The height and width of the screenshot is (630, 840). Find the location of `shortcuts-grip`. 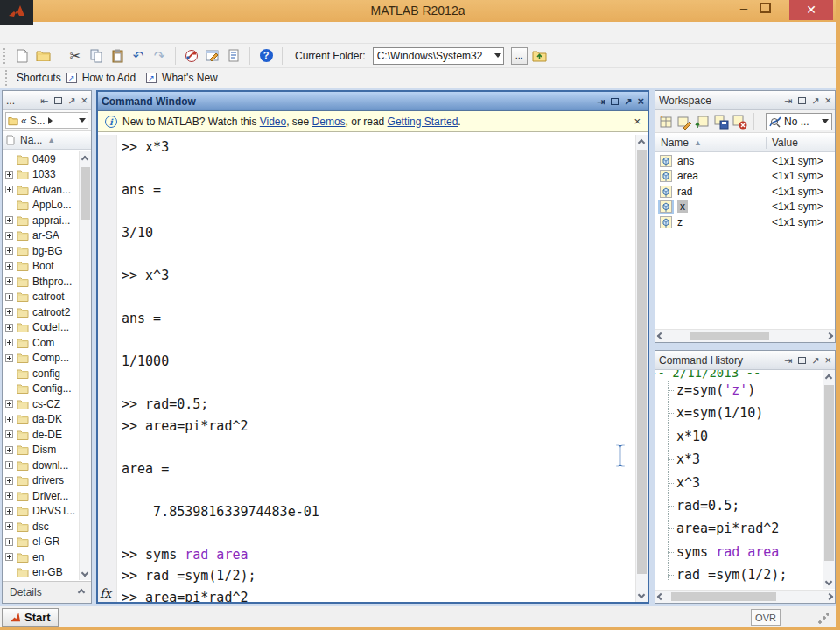

shortcuts-grip is located at coordinates (7, 78).